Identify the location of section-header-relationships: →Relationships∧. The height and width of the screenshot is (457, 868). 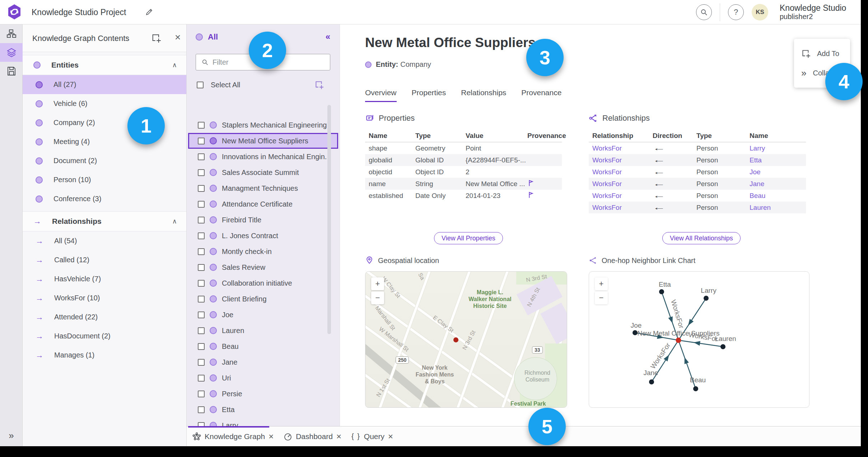
(104, 221).